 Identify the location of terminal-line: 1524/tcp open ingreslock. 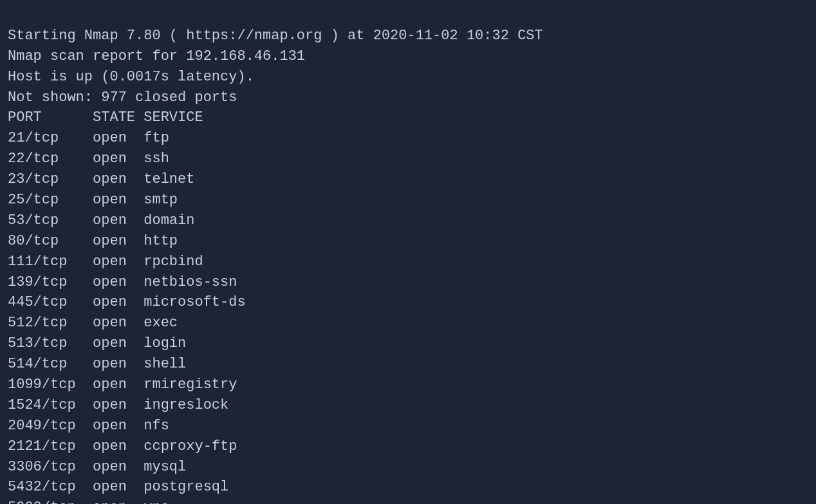
(408, 406).